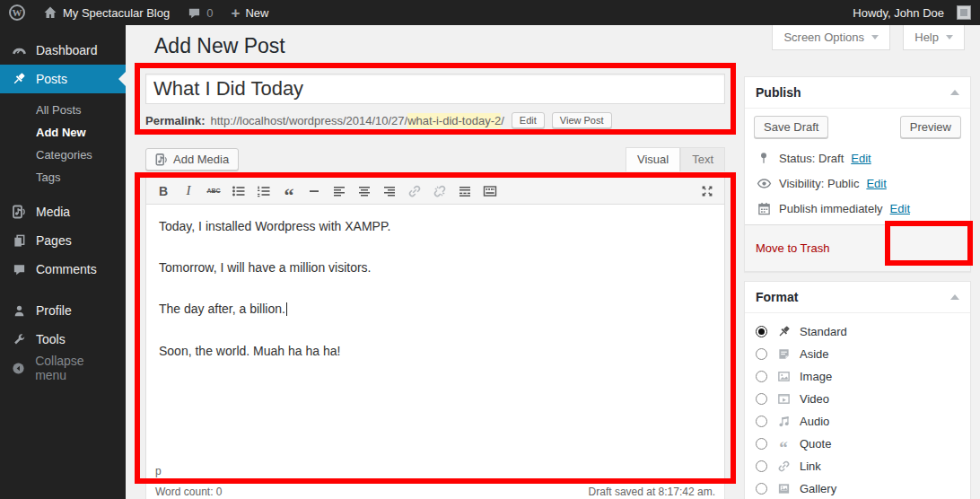 This screenshot has height=499, width=980. What do you see at coordinates (764, 183) in the screenshot?
I see `visibility-eye-icon` at bounding box center [764, 183].